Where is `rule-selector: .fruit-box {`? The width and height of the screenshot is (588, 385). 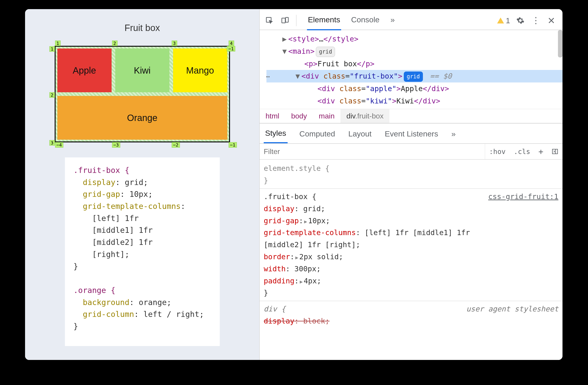
rule-selector: .fruit-box { is located at coordinates (290, 197).